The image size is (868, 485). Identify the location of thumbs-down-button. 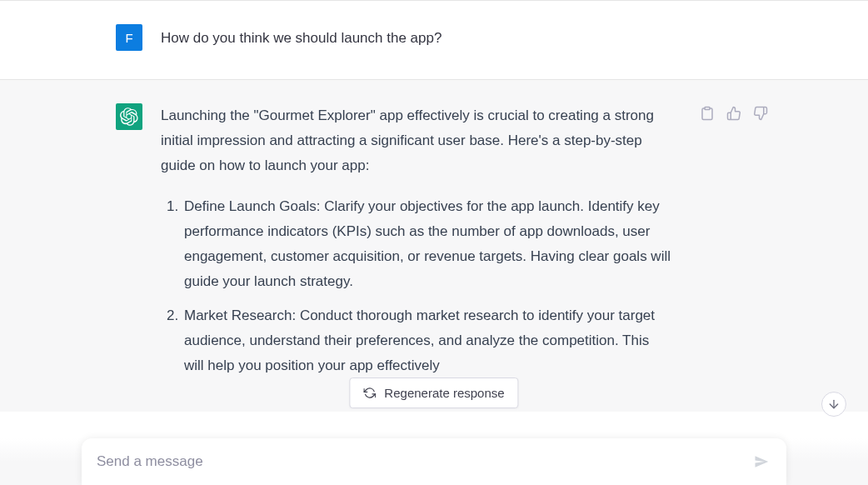
(761, 113).